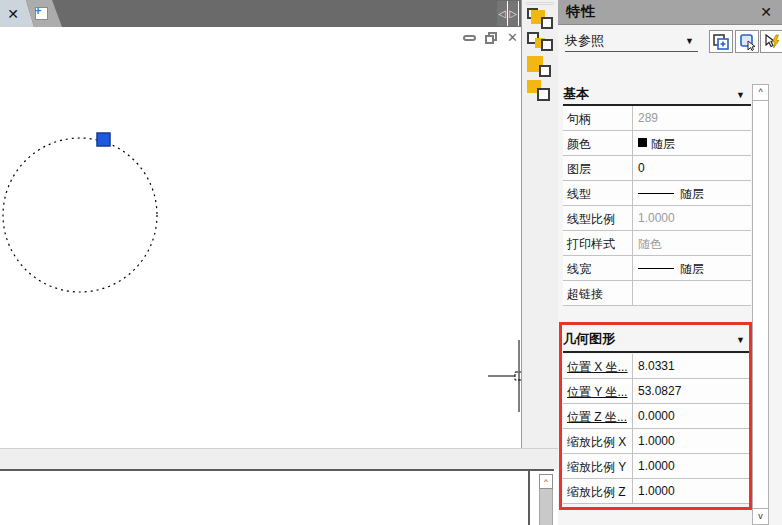 This screenshot has width=782, height=525. Describe the element at coordinates (690, 41) in the screenshot. I see `chevron-down-icon: ▼` at that location.